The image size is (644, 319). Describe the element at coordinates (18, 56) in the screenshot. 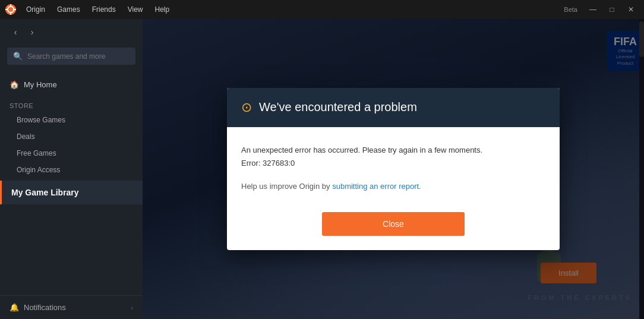

I see `search-icon: 🔍` at that location.